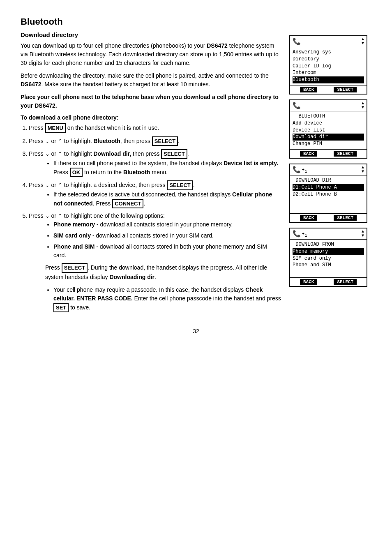 The image size is (392, 549). I want to click on step-5: Press ⌄ or ⌃ to highlight one of the fol…, so click(155, 262).